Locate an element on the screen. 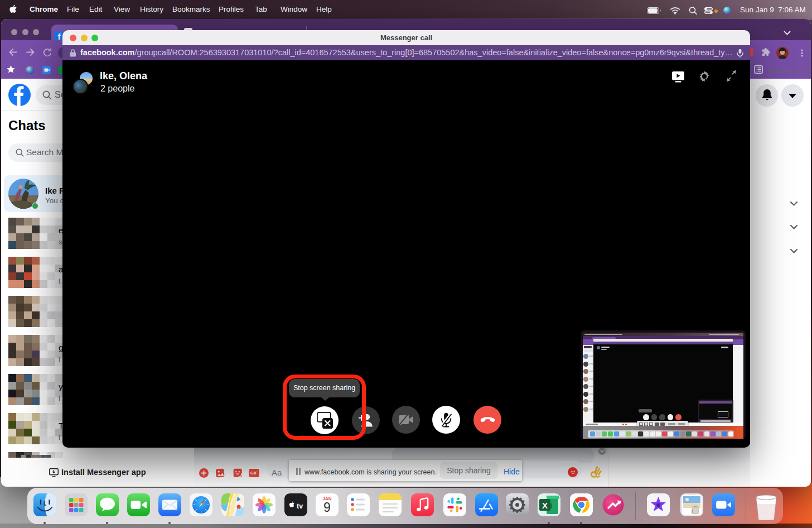 The width and height of the screenshot is (812, 528). svg-text: 9 is located at coordinates (327, 507).